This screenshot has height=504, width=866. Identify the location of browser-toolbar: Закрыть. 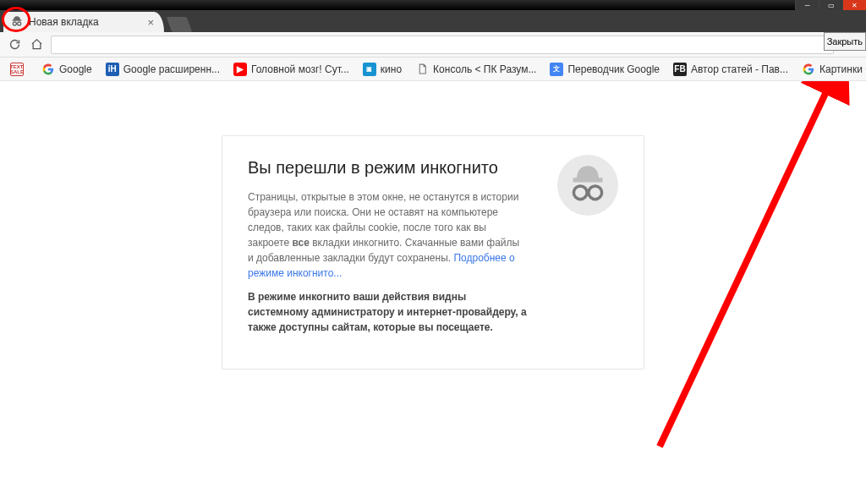
(433, 45).